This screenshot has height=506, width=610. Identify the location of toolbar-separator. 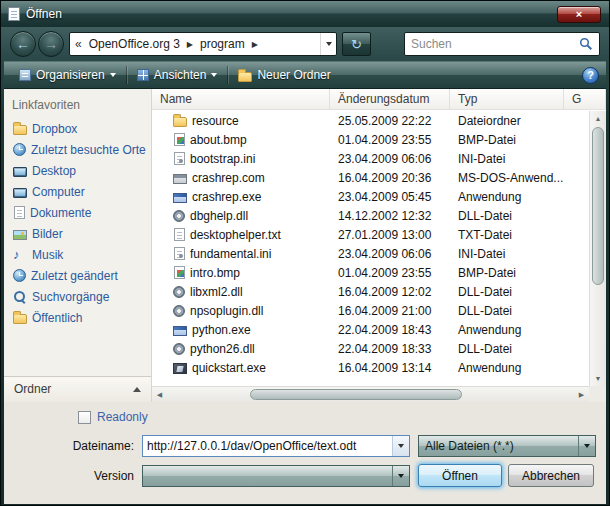
(126, 75).